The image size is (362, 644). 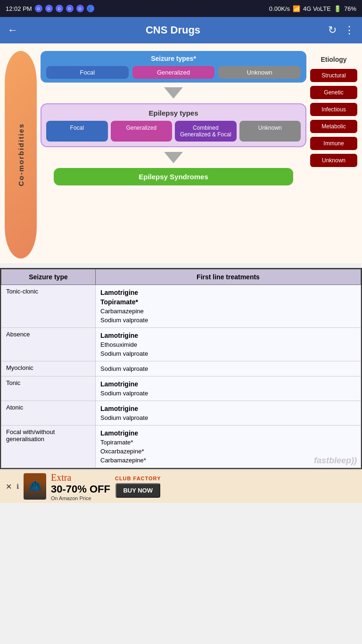 What do you see at coordinates (228, 307) in the screenshot?
I see `treatment-tonic-clonic: Lamotrigine Topiramate* Carbamazepine So…` at bounding box center [228, 307].